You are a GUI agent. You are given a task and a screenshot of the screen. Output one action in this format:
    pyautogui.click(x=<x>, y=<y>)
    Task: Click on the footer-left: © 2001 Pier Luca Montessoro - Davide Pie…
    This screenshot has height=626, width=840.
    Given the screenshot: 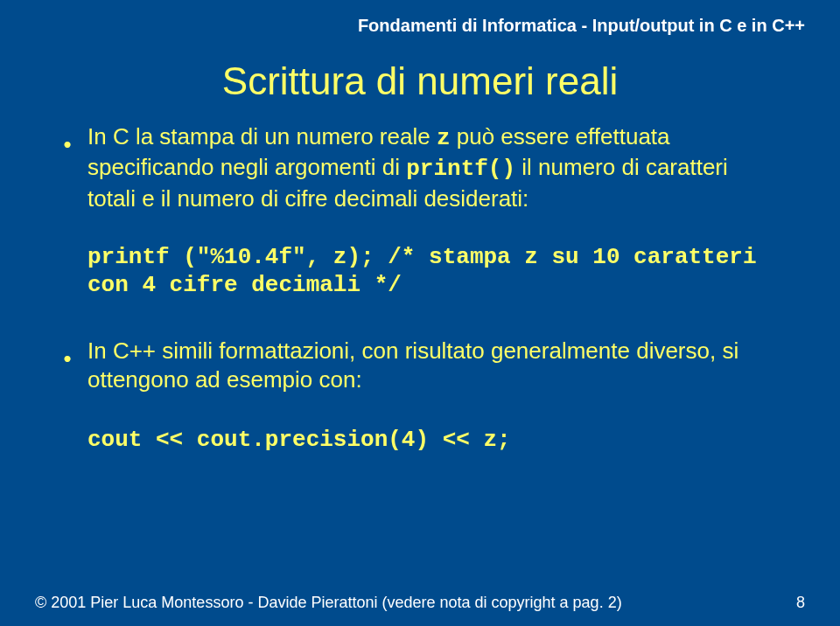 What is the action you would take?
    pyautogui.click(x=329, y=603)
    